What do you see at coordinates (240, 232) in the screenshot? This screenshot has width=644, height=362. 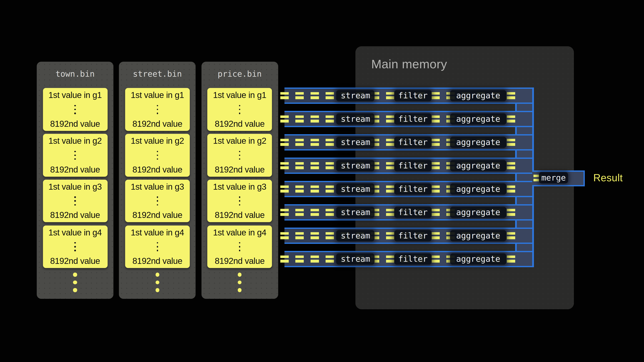 I see `group-first-value: 1st value in g4` at bounding box center [240, 232].